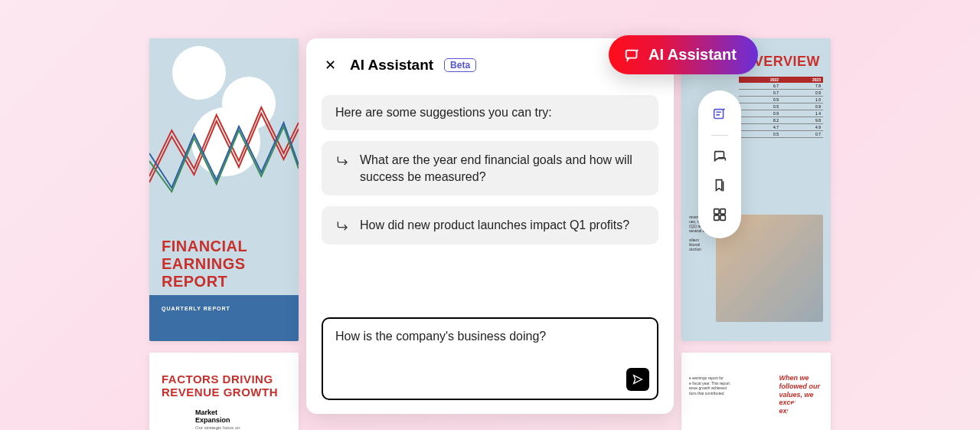  I want to click on toolbar-grid-icon, so click(720, 215).